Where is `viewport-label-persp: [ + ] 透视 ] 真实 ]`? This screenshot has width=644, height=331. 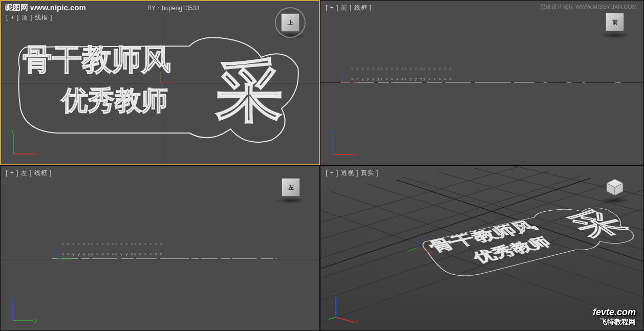 viewport-label-persp: [ + ] 透视 ] 真实 ] is located at coordinates (352, 173).